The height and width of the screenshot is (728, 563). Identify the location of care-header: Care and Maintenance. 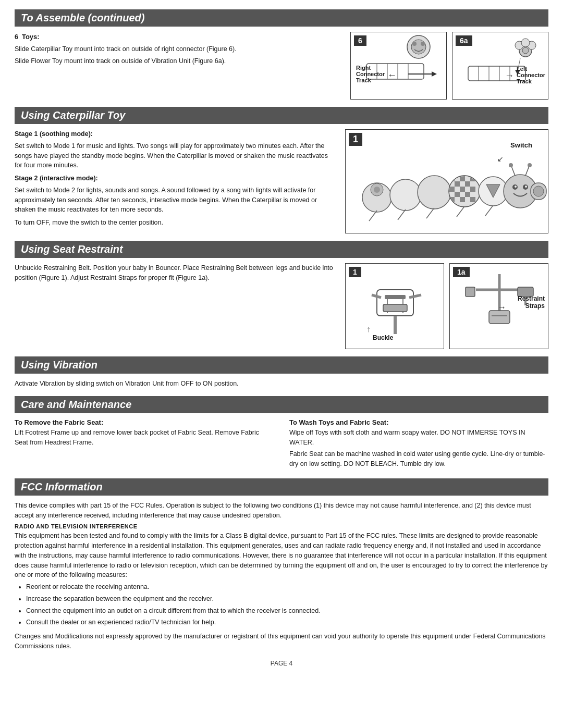
(282, 404).